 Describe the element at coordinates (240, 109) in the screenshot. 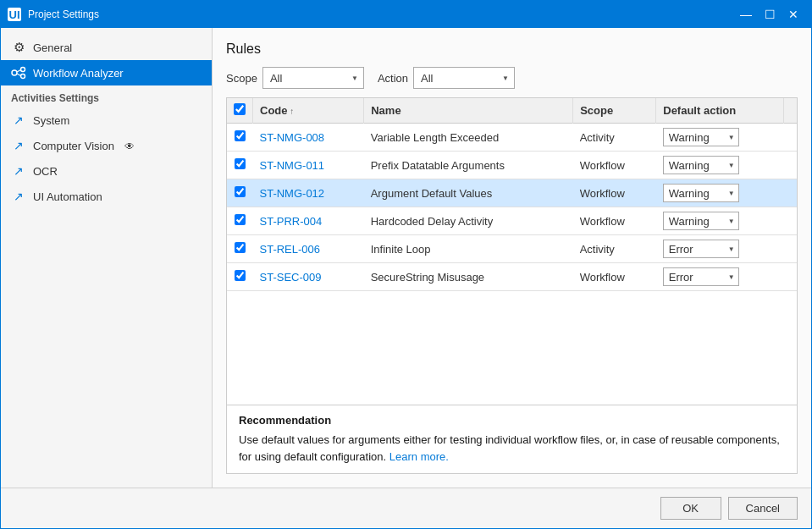

I see `select-all-checkbox` at that location.